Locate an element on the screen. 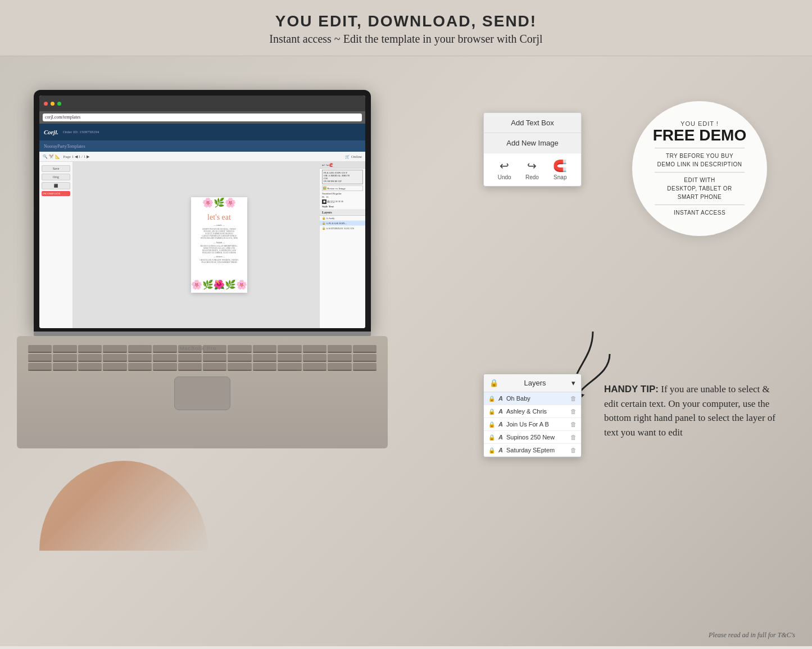  mini-text-preview: PLEASE JOIN US FOR A BRIDAL BRUNCHIN HON… is located at coordinates (343, 177).